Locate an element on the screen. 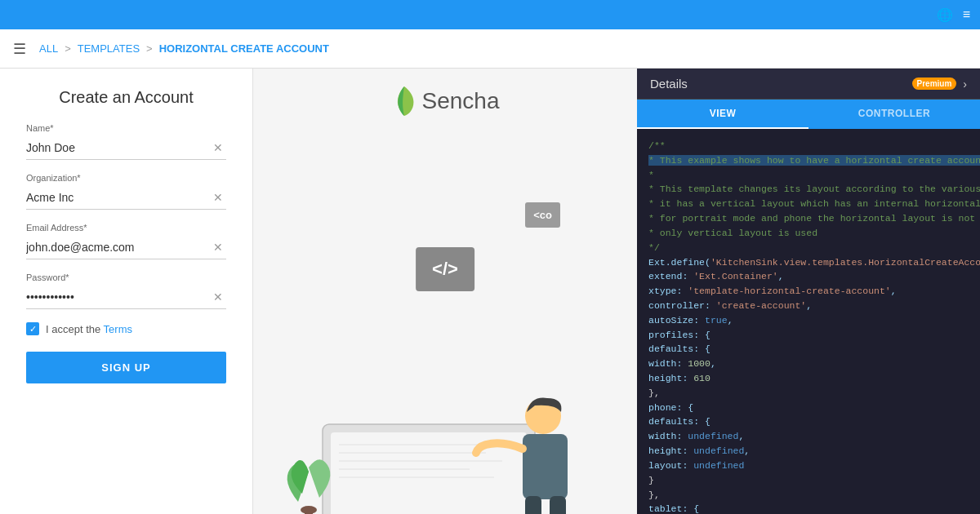 The width and height of the screenshot is (980, 514). nav-templates: TEMPLATES is located at coordinates (109, 49).